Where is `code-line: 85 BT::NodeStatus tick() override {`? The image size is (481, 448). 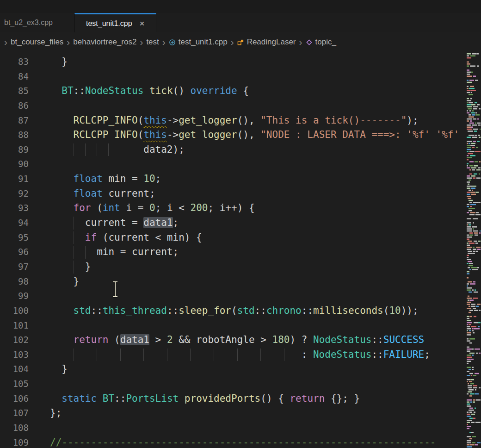 code-line: 85 BT::NodeStatus tick() override { is located at coordinates (233, 91).